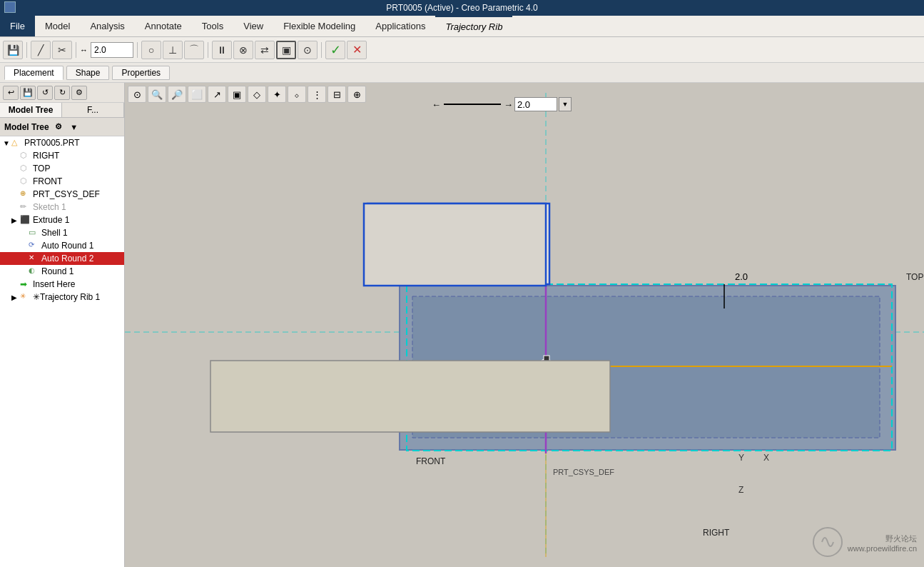 This screenshot has width=924, height=567. Describe the element at coordinates (79, 93) in the screenshot. I see `left-settings-btn: ⚙` at that location.